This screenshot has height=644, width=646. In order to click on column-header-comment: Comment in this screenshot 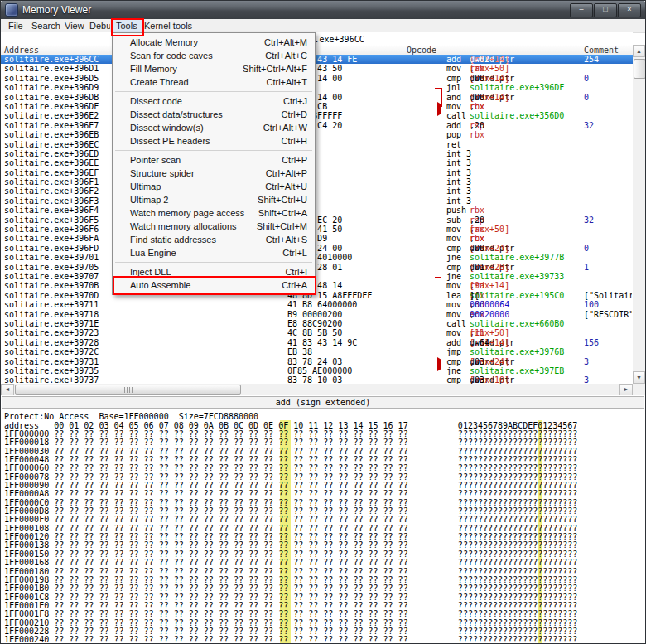, I will do `click(601, 50)`.